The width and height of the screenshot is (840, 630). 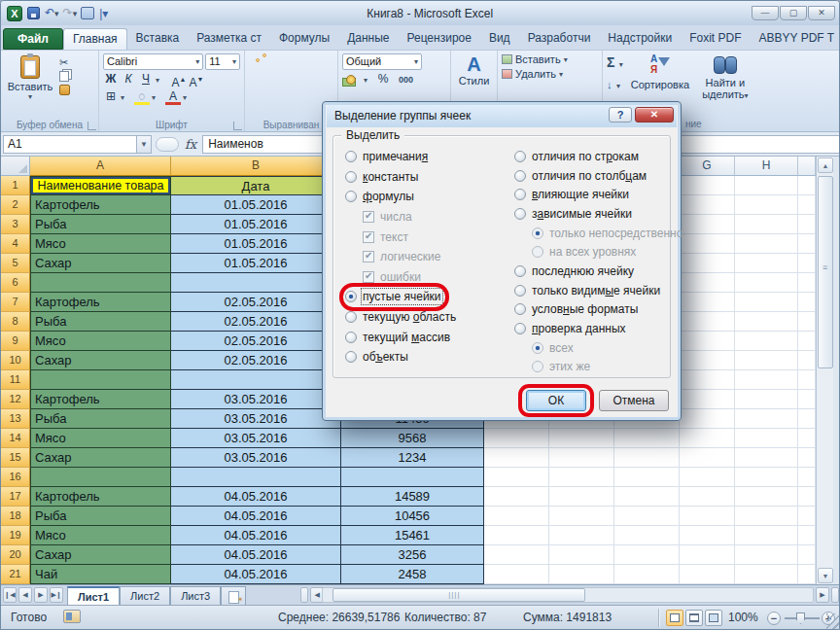 What do you see at coordinates (91, 126) in the screenshot?
I see `clipboard-dialog-launcher` at bounding box center [91, 126].